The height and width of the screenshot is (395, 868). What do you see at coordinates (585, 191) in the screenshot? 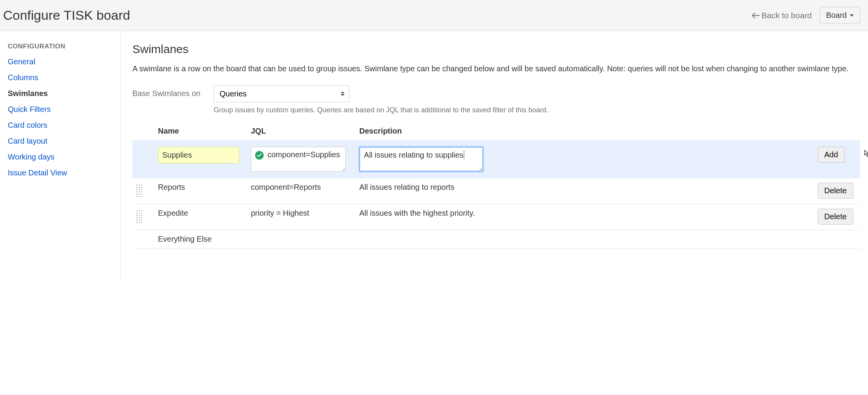
I see `cell-desc: All issues relating to reports` at bounding box center [585, 191].